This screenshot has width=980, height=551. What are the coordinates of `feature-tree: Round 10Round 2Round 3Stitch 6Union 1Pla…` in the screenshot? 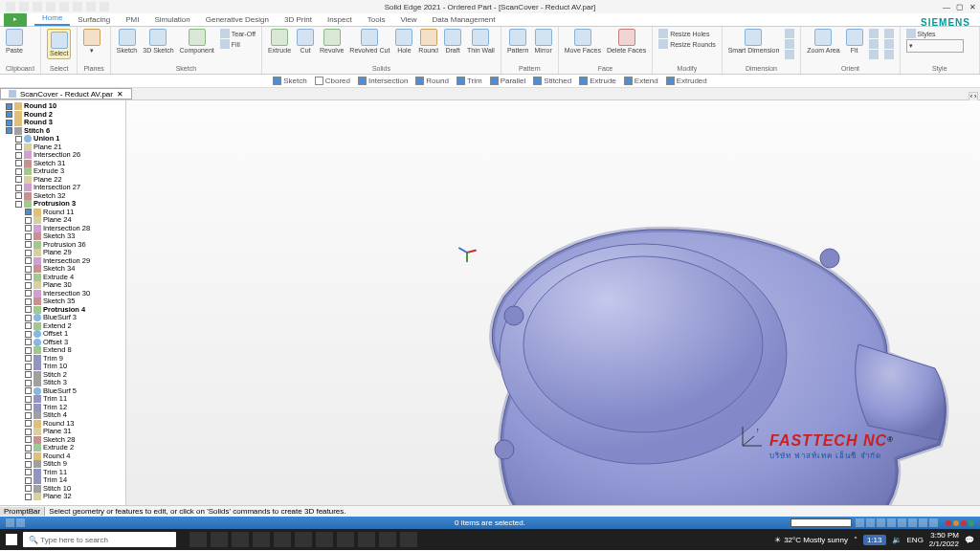 It's located at (63, 302).